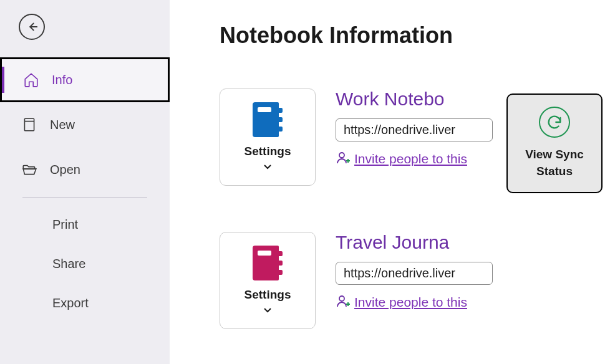 This screenshot has width=610, height=364. What do you see at coordinates (62, 80) in the screenshot?
I see `nav-label: Info` at bounding box center [62, 80].